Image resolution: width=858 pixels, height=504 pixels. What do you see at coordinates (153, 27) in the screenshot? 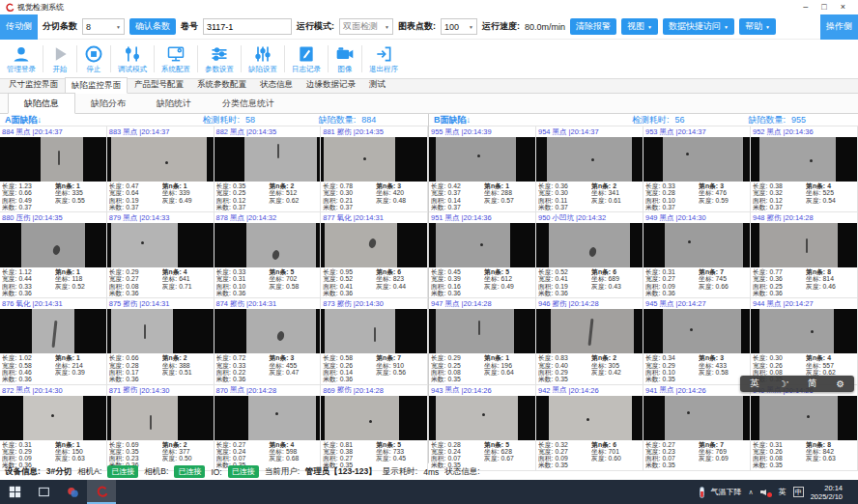
I see `confirm-count-button: 确认条数` at bounding box center [153, 27].